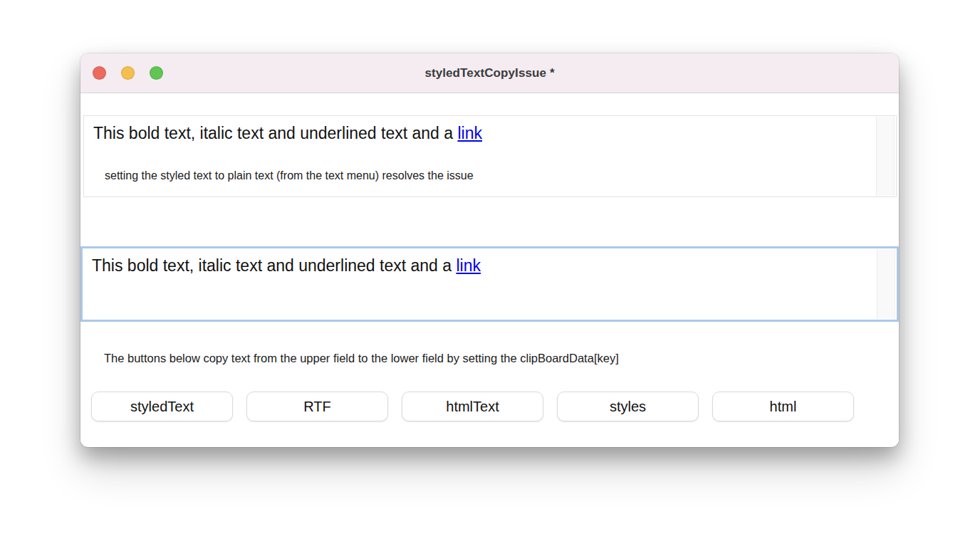  Describe the element at coordinates (473, 406) in the screenshot. I see `copy-htmltext-button: htmlText` at that location.